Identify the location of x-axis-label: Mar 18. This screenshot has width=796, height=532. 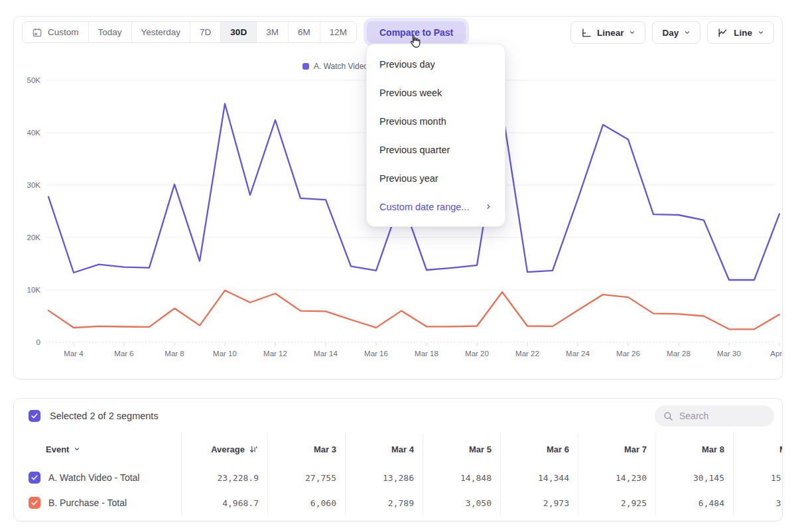
(427, 354).